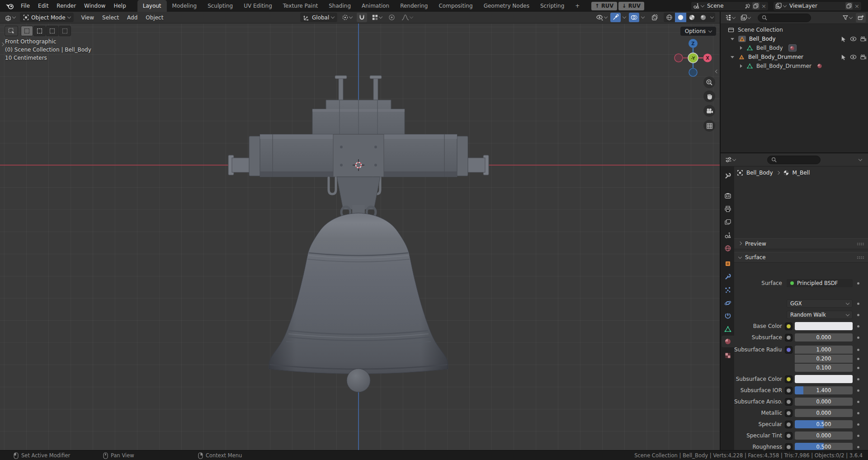  What do you see at coordinates (728, 176) in the screenshot?
I see `tab-tool` at bounding box center [728, 176].